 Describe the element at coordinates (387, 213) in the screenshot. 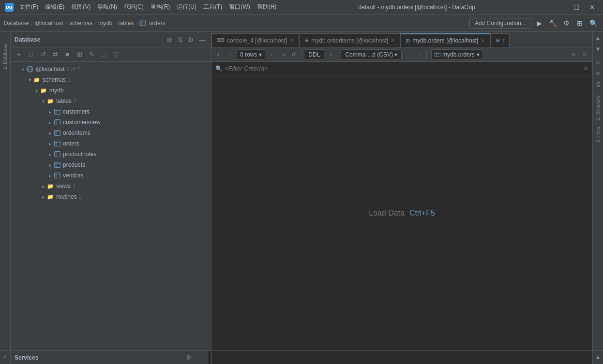

I see `load-data-label: Load Data` at that location.